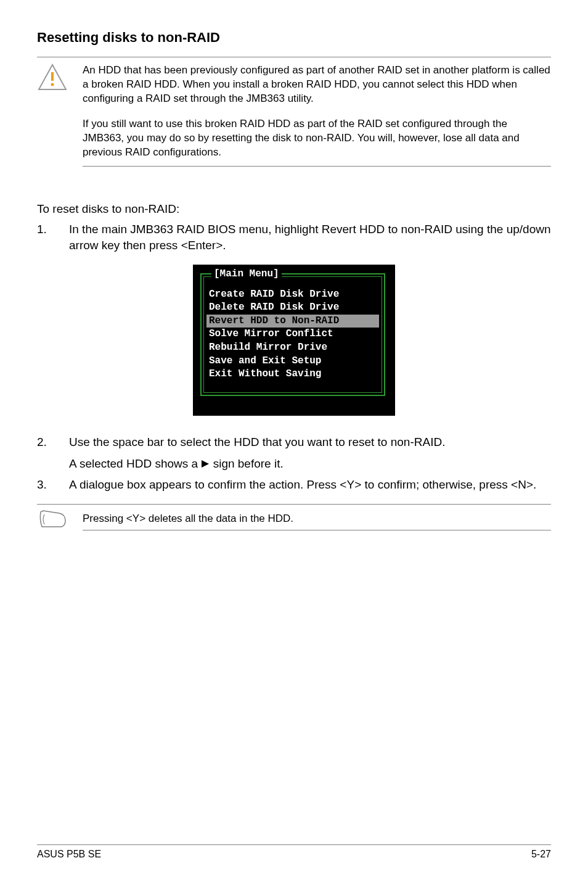  Describe the element at coordinates (293, 361) in the screenshot. I see `bios-item-save: Save and Exit Setup` at that location.